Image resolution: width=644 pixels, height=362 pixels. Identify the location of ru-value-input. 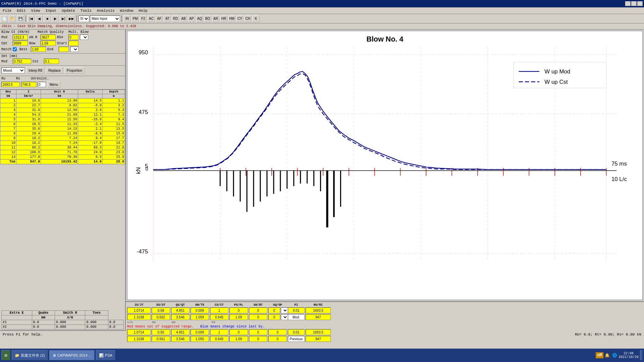
(11, 84).